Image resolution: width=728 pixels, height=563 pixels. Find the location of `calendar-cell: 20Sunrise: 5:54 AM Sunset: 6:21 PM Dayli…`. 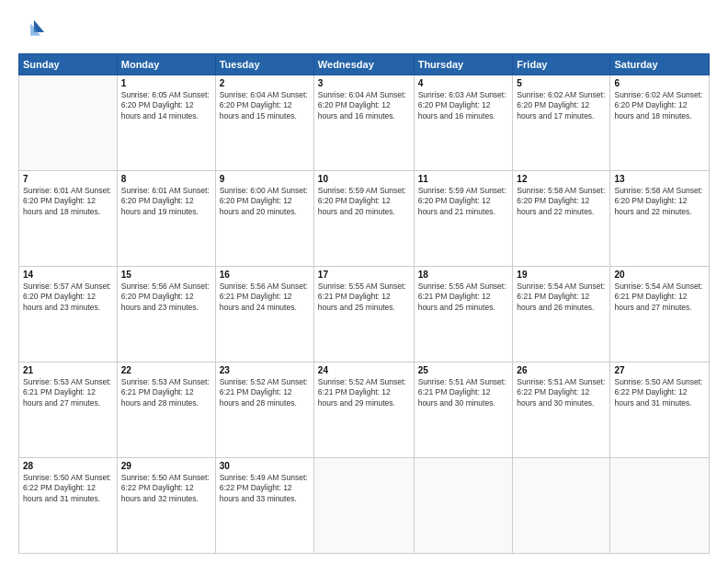

calendar-cell: 20Sunrise: 5:54 AM Sunset: 6:21 PM Dayli… is located at coordinates (660, 315).